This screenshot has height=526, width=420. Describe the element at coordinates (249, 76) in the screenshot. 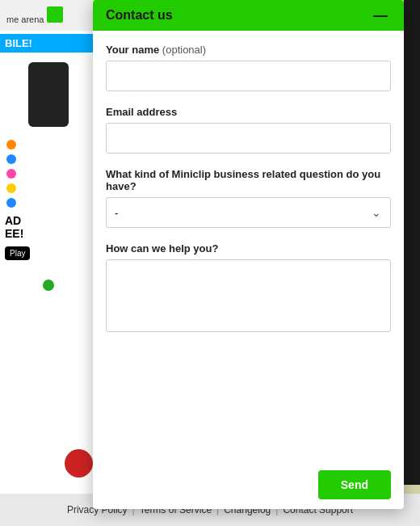

I see `name-input` at that location.